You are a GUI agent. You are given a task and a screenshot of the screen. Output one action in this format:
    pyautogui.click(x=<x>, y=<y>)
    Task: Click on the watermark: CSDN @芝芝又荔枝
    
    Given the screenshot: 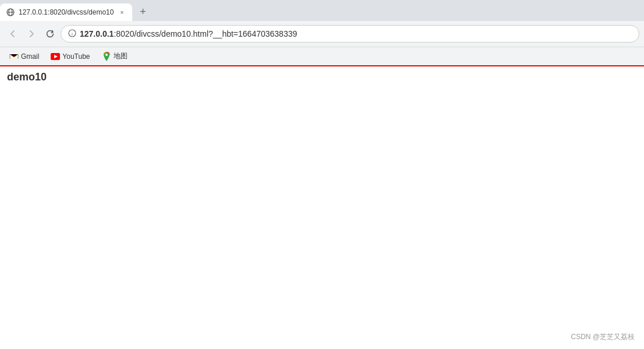 What is the action you would take?
    pyautogui.click(x=603, y=337)
    